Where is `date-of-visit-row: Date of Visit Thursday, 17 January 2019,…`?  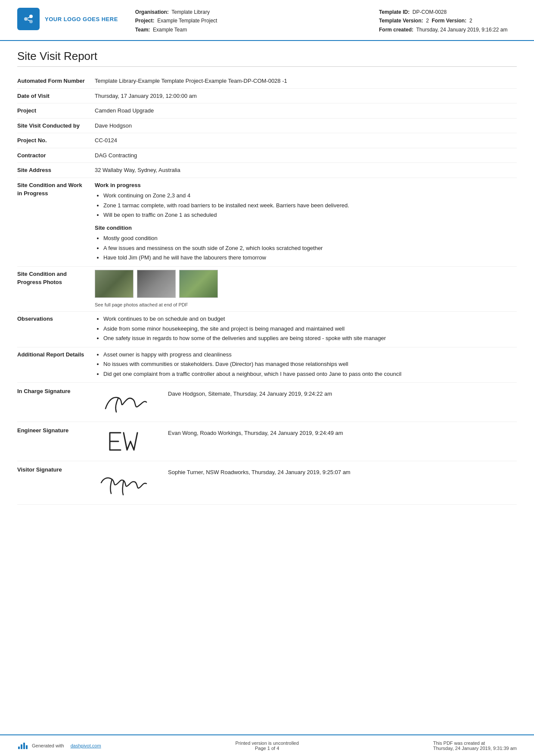 date-of-visit-row: Date of Visit Thursday, 17 January 2019,… is located at coordinates (267, 97).